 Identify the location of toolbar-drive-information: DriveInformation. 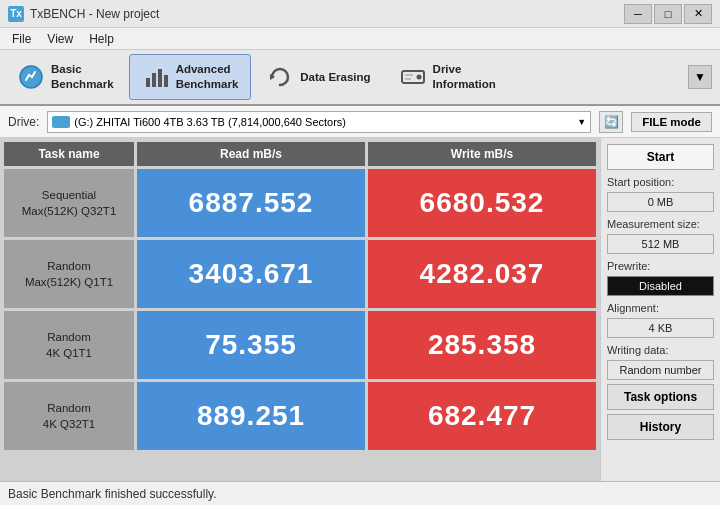
(448, 77).